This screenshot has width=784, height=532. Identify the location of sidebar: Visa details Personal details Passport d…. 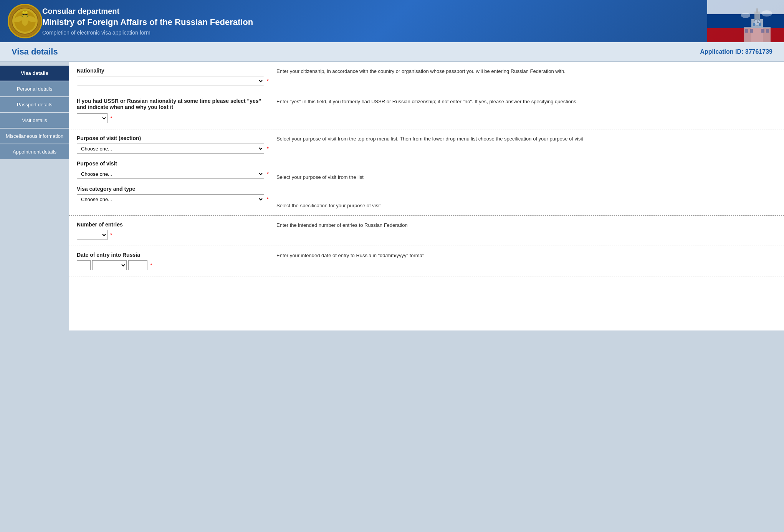
(35, 196).